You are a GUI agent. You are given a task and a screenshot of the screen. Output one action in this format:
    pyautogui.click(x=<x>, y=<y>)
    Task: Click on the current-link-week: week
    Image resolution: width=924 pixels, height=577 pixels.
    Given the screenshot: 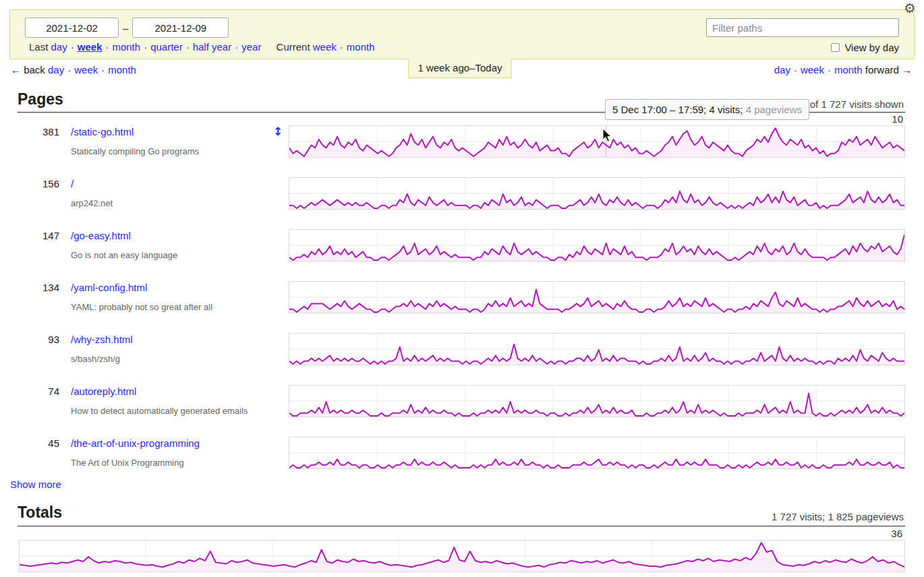 What is the action you would take?
    pyautogui.click(x=325, y=47)
    